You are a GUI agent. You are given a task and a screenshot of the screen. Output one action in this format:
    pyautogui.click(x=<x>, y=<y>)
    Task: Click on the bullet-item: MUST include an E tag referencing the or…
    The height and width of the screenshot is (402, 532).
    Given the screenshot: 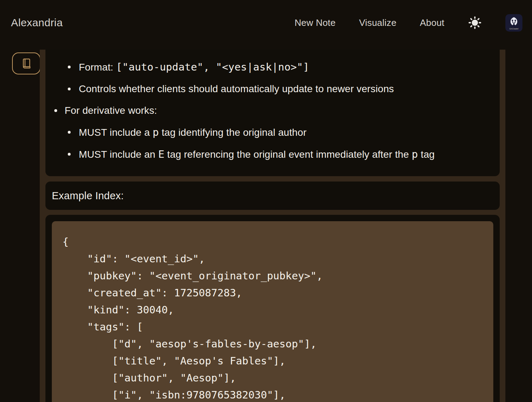 What is the action you would take?
    pyautogui.click(x=267, y=155)
    